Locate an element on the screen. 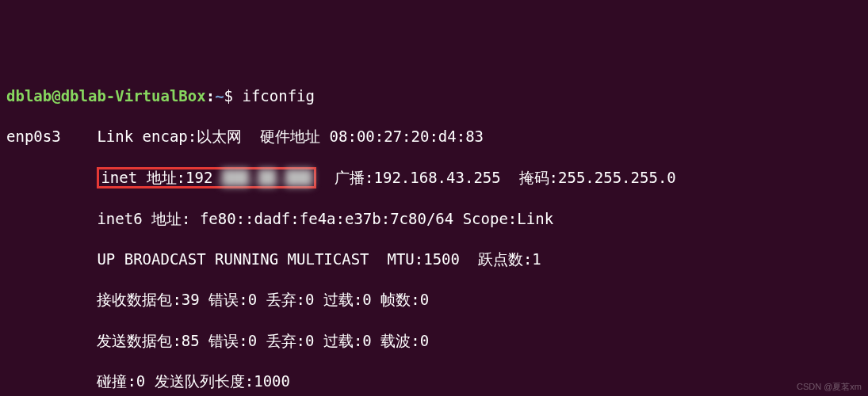 The width and height of the screenshot is (868, 396). mask: 255.255.255.0 is located at coordinates (617, 177).